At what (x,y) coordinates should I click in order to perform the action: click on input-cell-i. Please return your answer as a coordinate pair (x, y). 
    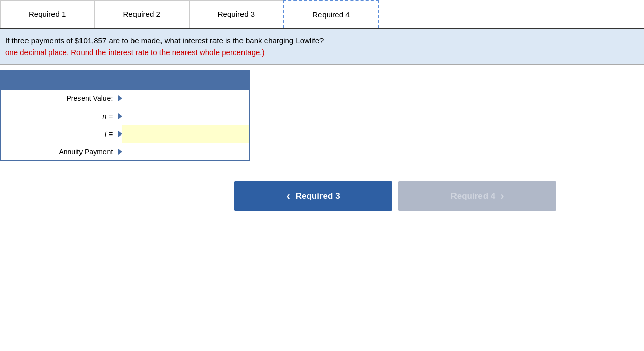
    Looking at the image, I should click on (183, 134).